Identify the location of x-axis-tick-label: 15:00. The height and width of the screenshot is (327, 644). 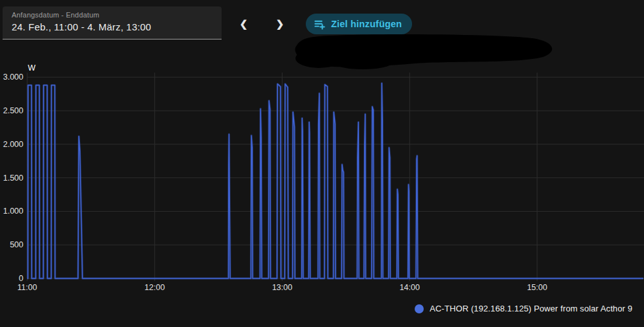
(536, 288).